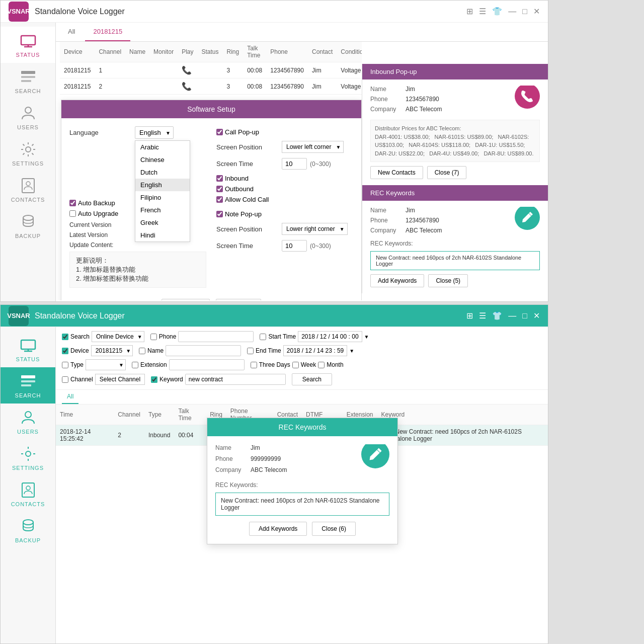 The height and width of the screenshot is (644, 644). Describe the element at coordinates (285, 231) in the screenshot. I see `note-popup-section: Note Pop-up Screen Position Lower right …` at that location.